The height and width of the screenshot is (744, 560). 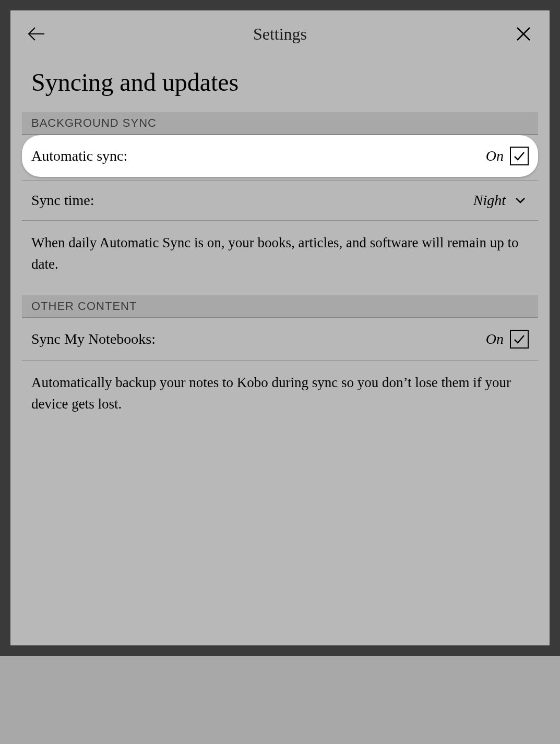 What do you see at coordinates (280, 124) in the screenshot?
I see `section-header-background-sync: BACKGROUND SYNC` at bounding box center [280, 124].